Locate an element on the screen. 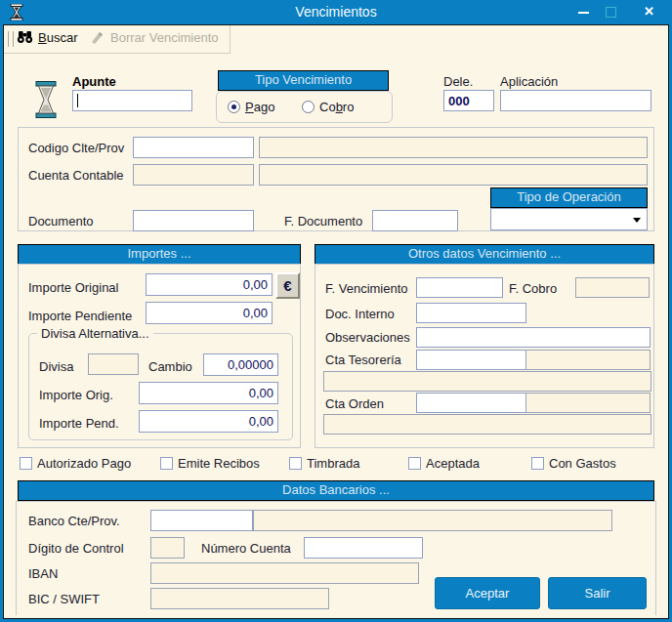 This screenshot has height=622, width=672. checkbox-timbrada: Timbrada is located at coordinates (324, 463).